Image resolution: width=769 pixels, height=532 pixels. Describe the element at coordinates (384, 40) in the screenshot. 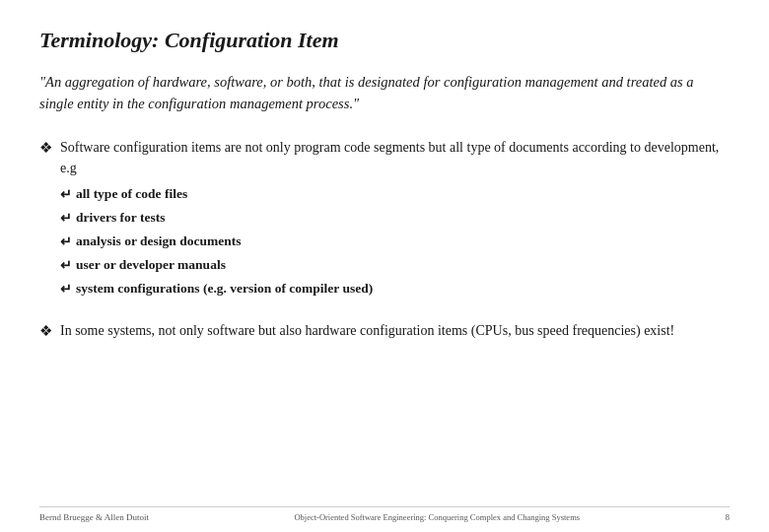

I see `slide-title: Terminology: Configuration Item` at that location.